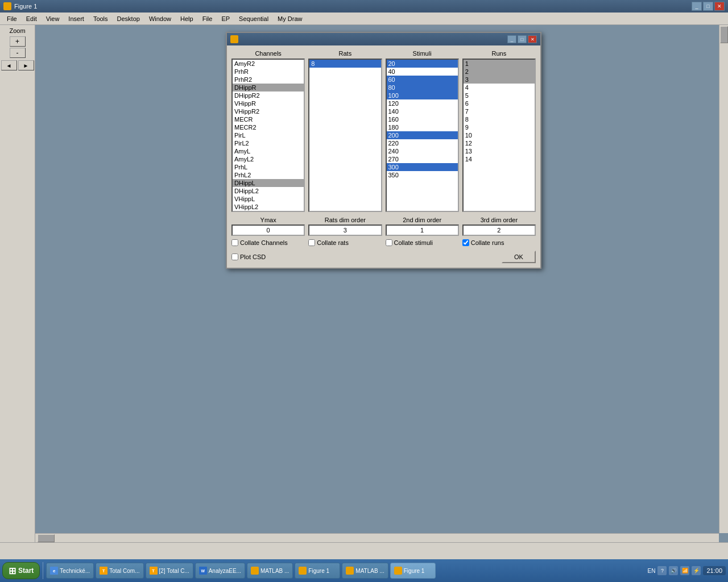  Describe the element at coordinates (422, 230) in the screenshot. I see `dim2-input` at that location.